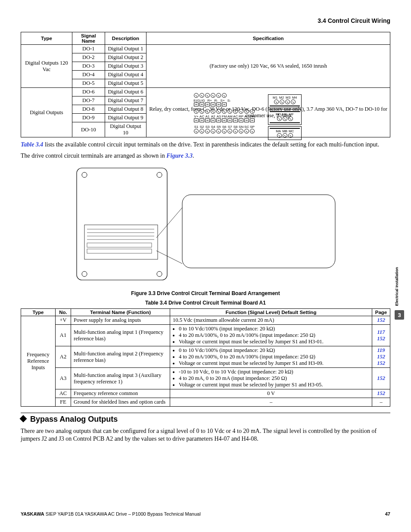  What do you see at coordinates (33, 514) in the screenshot?
I see `footer-brand: YASKAWA` at bounding box center [33, 514].